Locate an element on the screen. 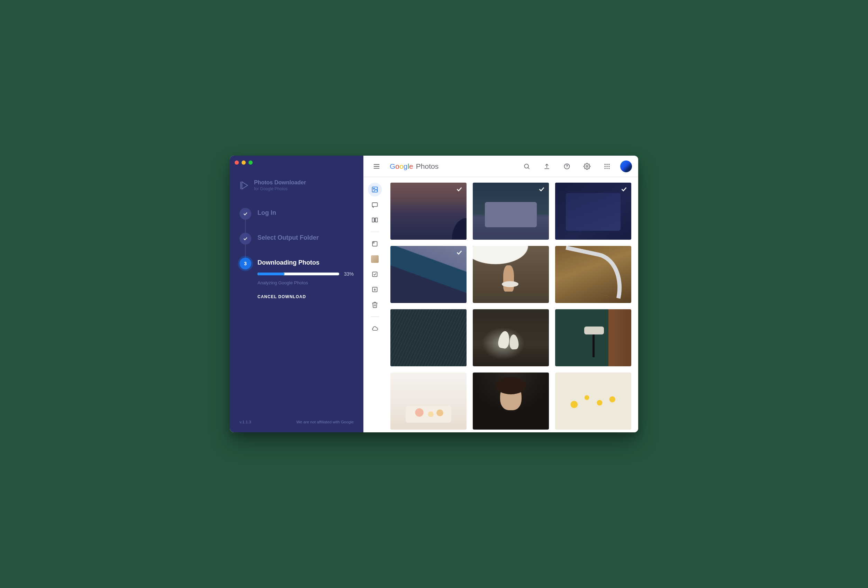 This screenshot has width=868, height=588. window-close-button is located at coordinates (237, 163).